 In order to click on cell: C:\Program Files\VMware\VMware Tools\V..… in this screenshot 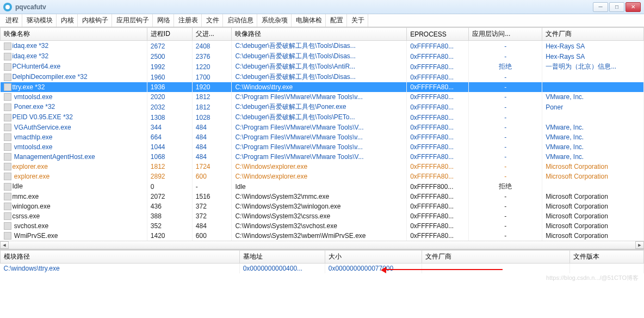, I will do `click(319, 157)`.